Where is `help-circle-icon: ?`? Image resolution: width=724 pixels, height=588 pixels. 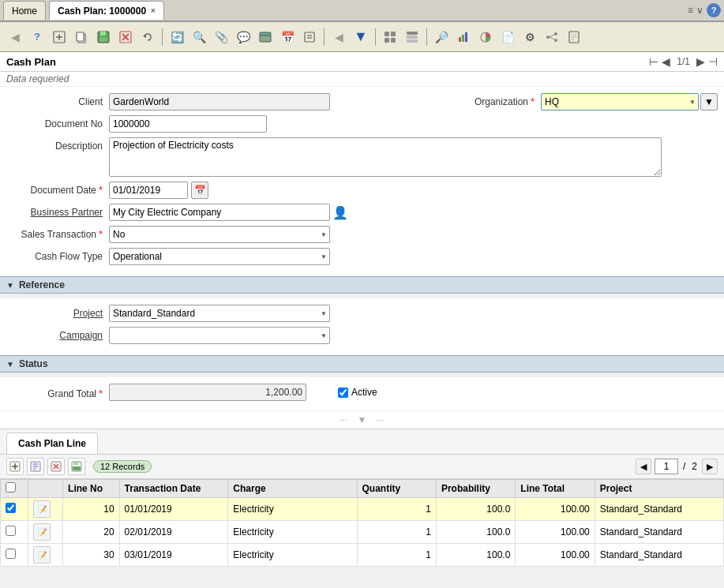 help-circle-icon: ? is located at coordinates (714, 10).